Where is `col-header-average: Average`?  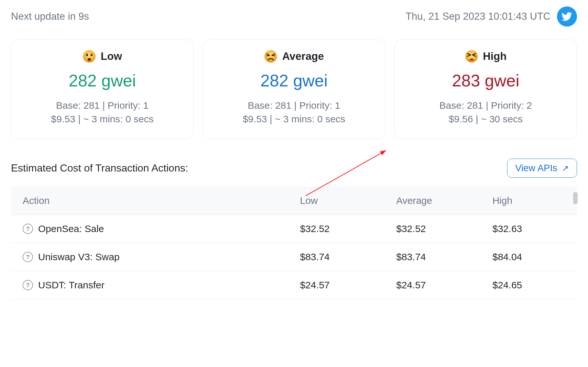
col-header-average: Average is located at coordinates (433, 201).